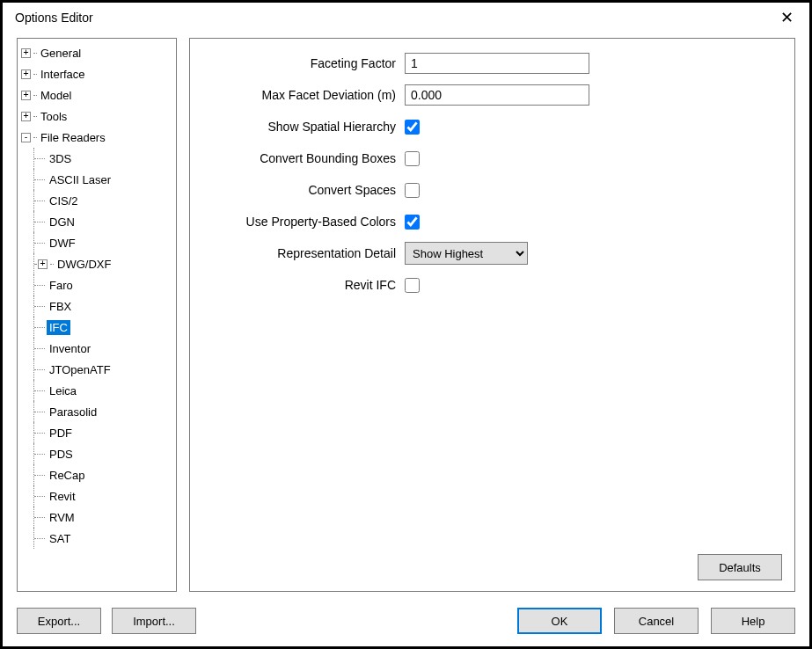 This screenshot has height=649, width=812. What do you see at coordinates (406, 623) in the screenshot?
I see `footer: Export... Import... OK Cancel Help` at bounding box center [406, 623].